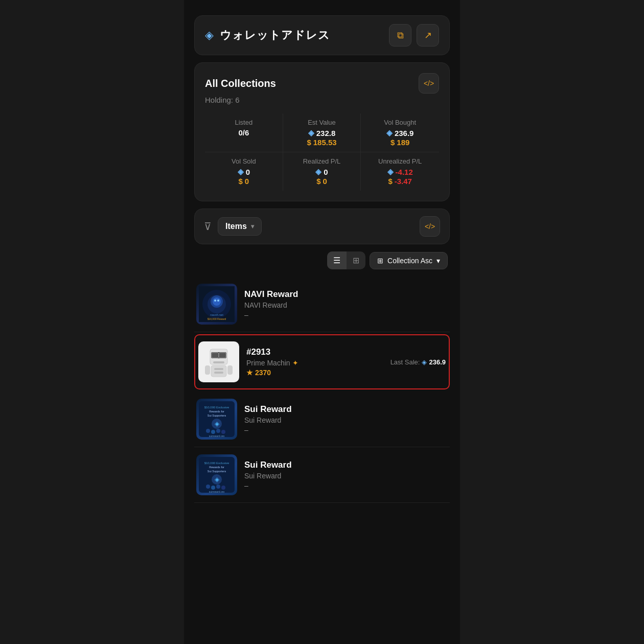 The height and width of the screenshot is (644, 644). What do you see at coordinates (346, 305) in the screenshot?
I see `nft-collection-navi: NAVI Reward` at bounding box center [346, 305].